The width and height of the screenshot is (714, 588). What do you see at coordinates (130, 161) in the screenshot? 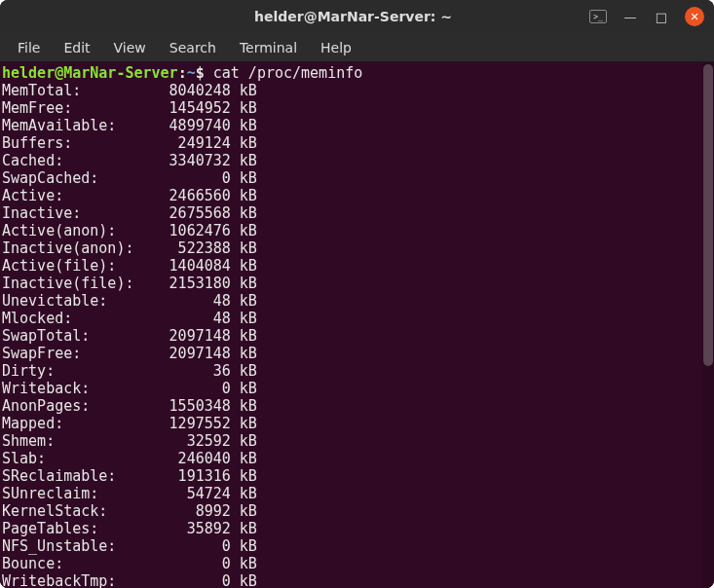
I see `meminfo-row: Cached: 3340732 kB` at bounding box center [130, 161].